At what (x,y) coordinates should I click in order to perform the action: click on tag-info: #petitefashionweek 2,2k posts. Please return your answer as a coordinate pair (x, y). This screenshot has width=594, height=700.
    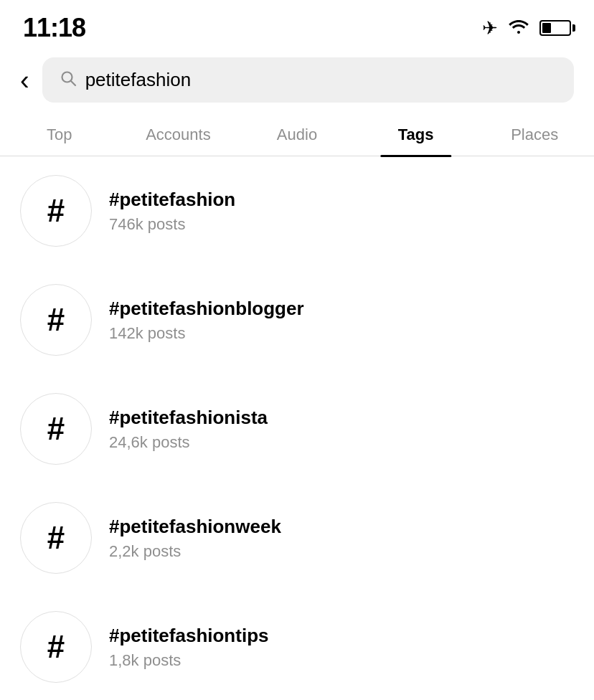
    Looking at the image, I should click on (195, 538).